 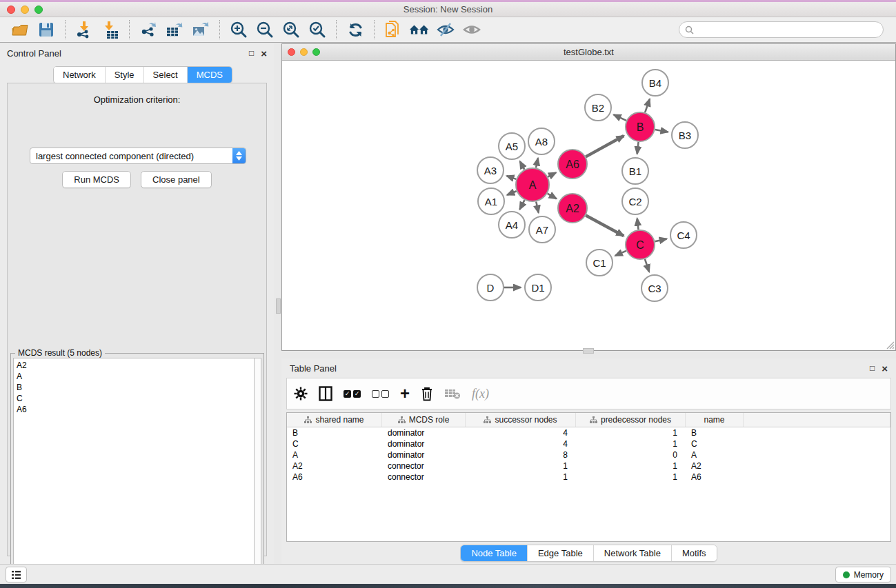 What do you see at coordinates (291, 30) in the screenshot?
I see `zoom-fit-button` at bounding box center [291, 30].